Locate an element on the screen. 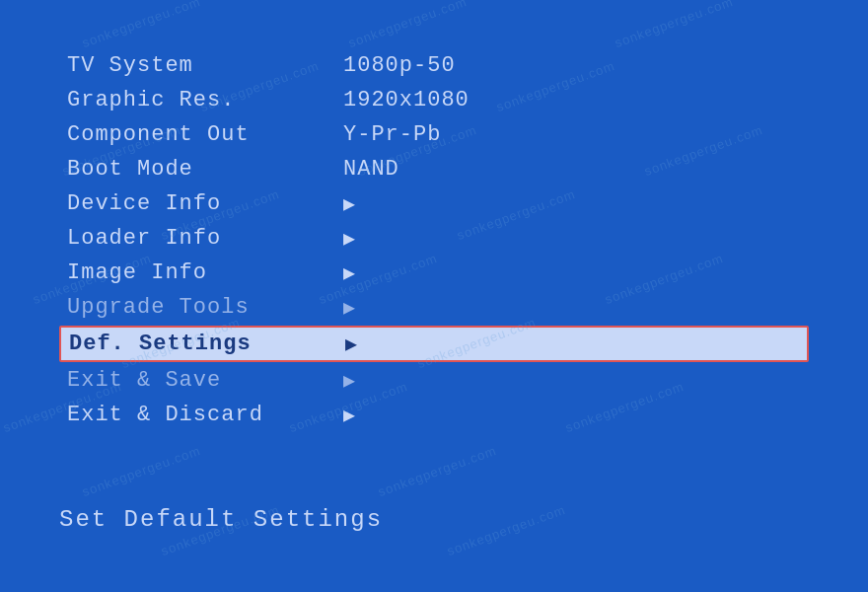 The width and height of the screenshot is (868, 592). menu-item-label-tv-system: TV System is located at coordinates (205, 65).